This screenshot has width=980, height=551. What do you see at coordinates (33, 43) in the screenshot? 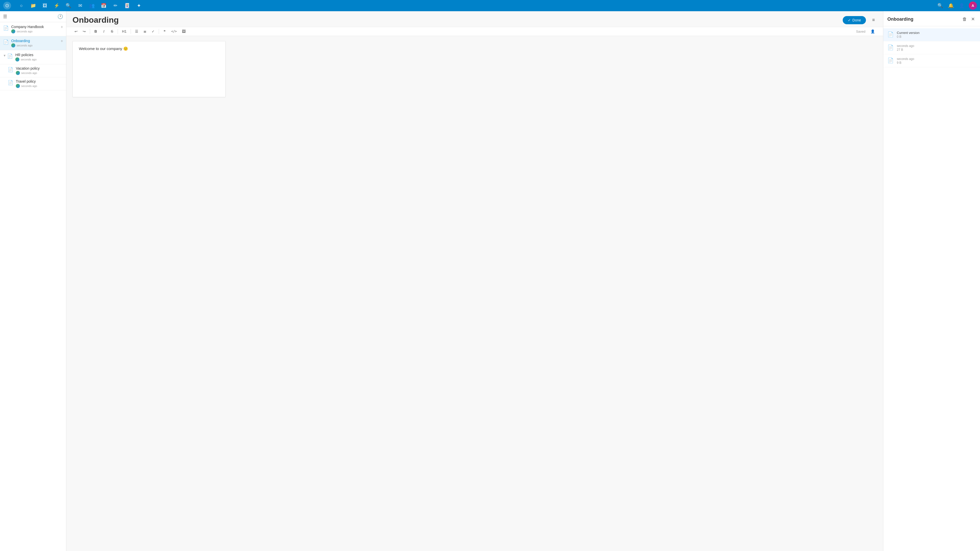
I see `sidebar-item-onboarding: 📄 Onboarding seconds ago +` at bounding box center [33, 43].